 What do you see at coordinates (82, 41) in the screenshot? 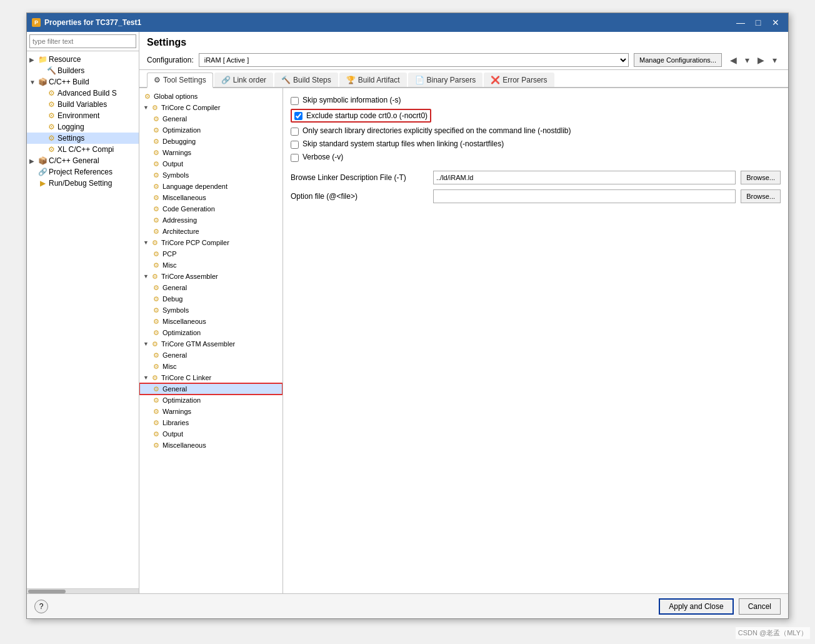
I see `filter-input` at bounding box center [82, 41].